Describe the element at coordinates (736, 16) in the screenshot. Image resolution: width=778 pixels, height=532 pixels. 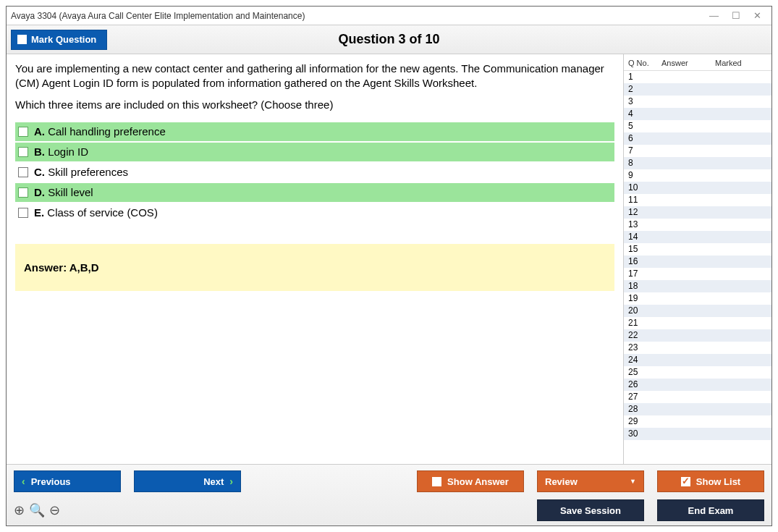
I see `maximize-icon: ☐` at that location.